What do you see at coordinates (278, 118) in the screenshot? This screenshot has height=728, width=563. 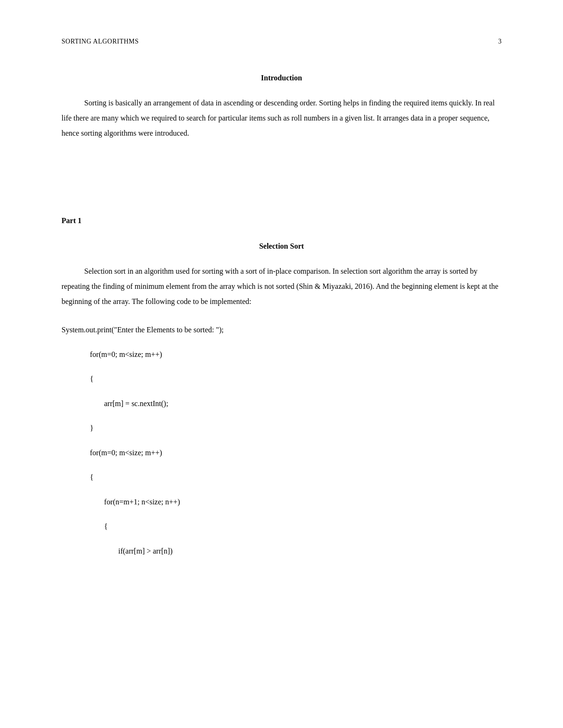 I see `introduction-text: Sorting is basically an arrangement of d…` at bounding box center [278, 118].